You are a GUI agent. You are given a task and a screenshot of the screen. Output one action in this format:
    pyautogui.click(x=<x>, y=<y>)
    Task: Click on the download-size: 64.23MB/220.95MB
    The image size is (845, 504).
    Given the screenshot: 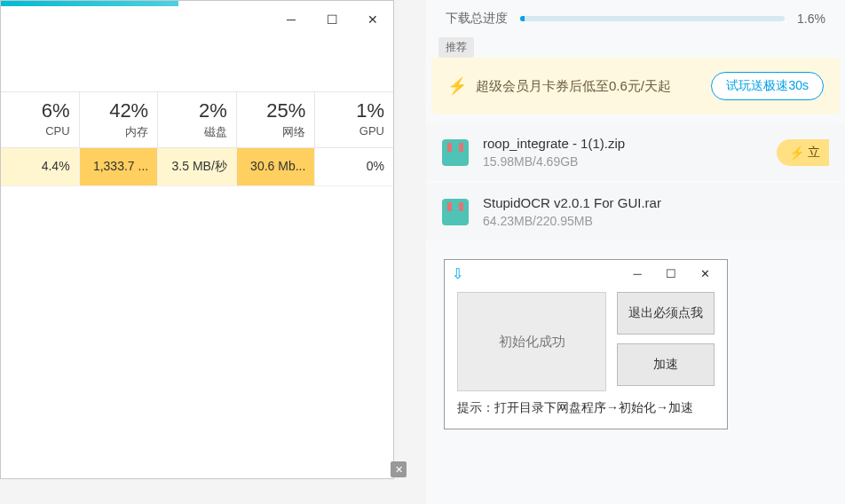 What is the action you would take?
    pyautogui.click(x=656, y=221)
    